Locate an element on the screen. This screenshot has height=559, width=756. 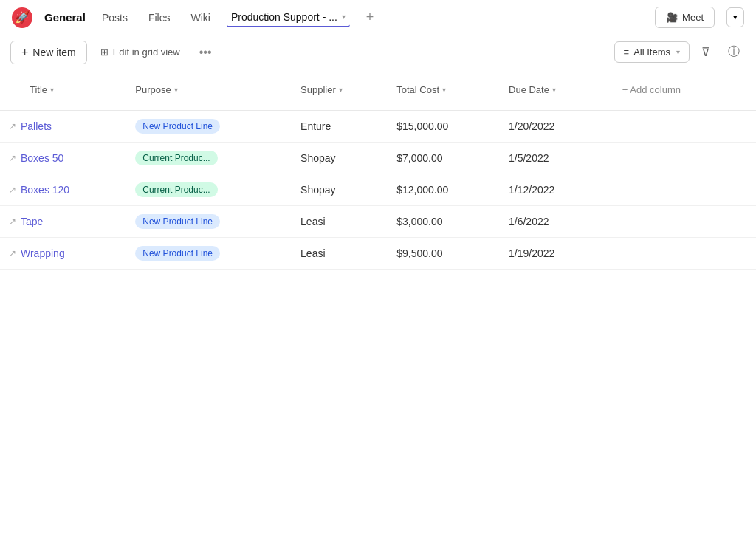
all-items-button: ≡ All Items ▾ is located at coordinates (652, 52).